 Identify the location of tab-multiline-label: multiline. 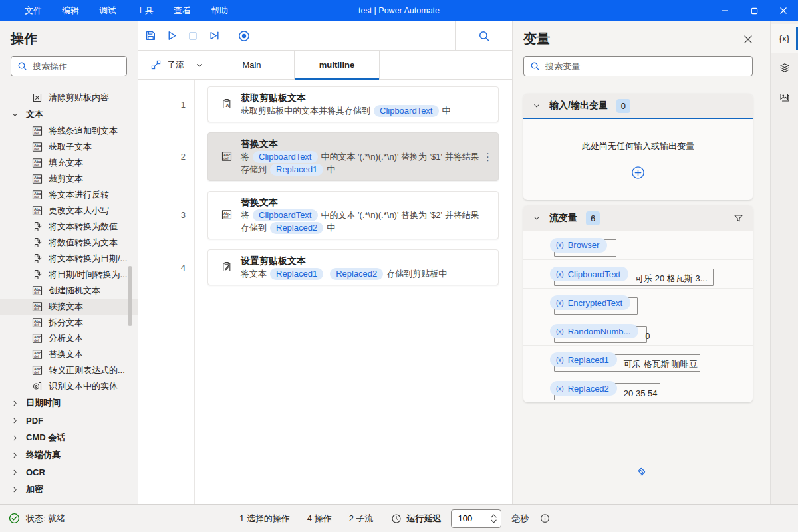
(336, 65).